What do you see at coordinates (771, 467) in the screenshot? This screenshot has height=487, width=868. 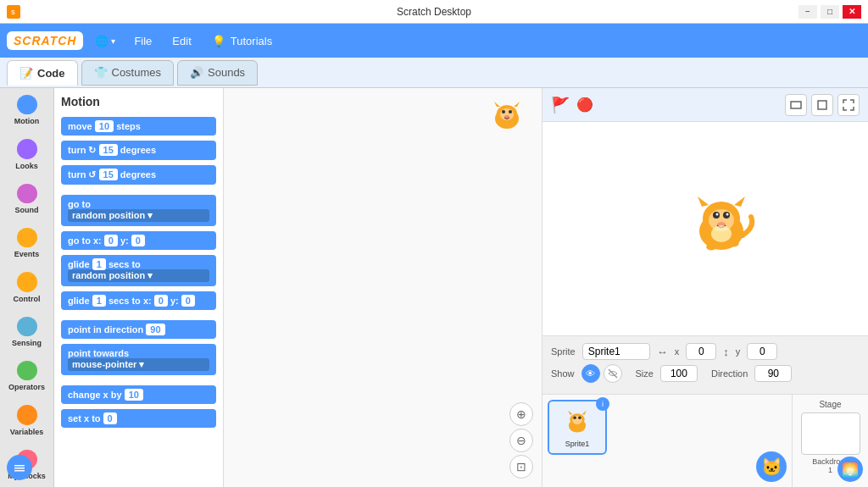 I see `cat-add-icon: 🐱` at bounding box center [771, 467].